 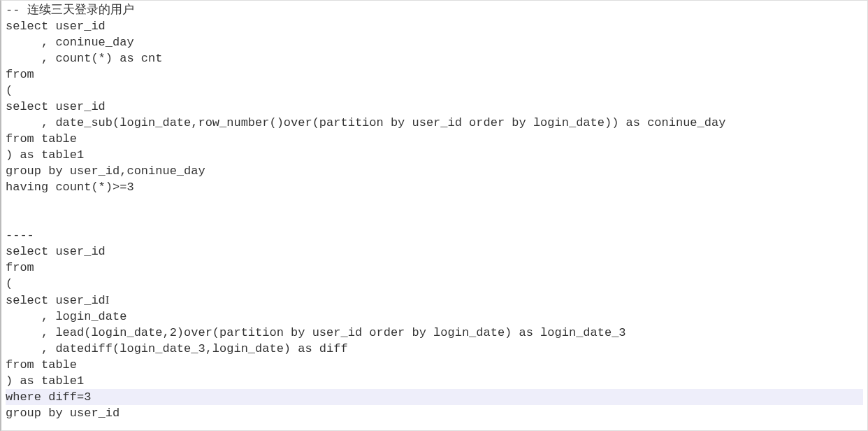 What do you see at coordinates (435, 59) in the screenshot?
I see `code-line: , count(*) as cnt` at bounding box center [435, 59].